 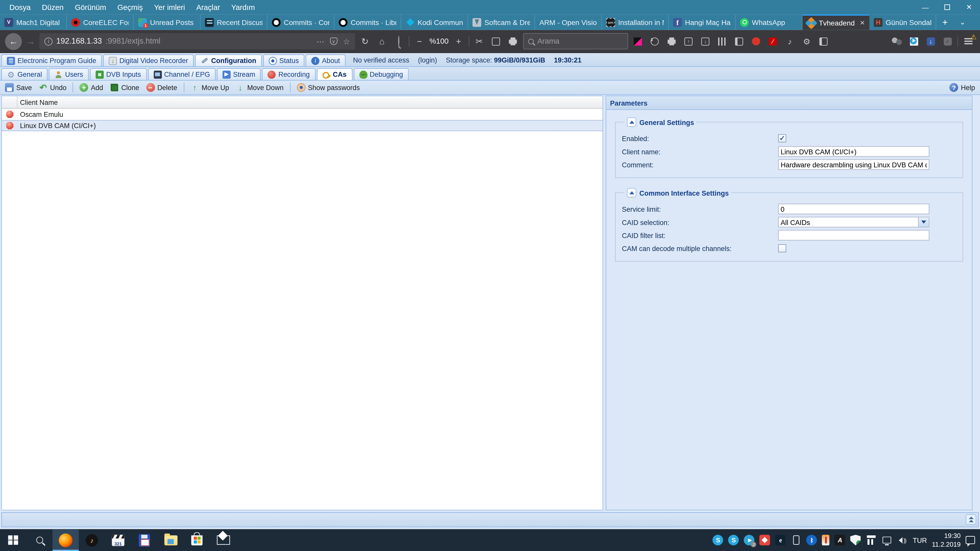 What do you see at coordinates (902, 540) in the screenshot?
I see `volume-icon` at bounding box center [902, 540].